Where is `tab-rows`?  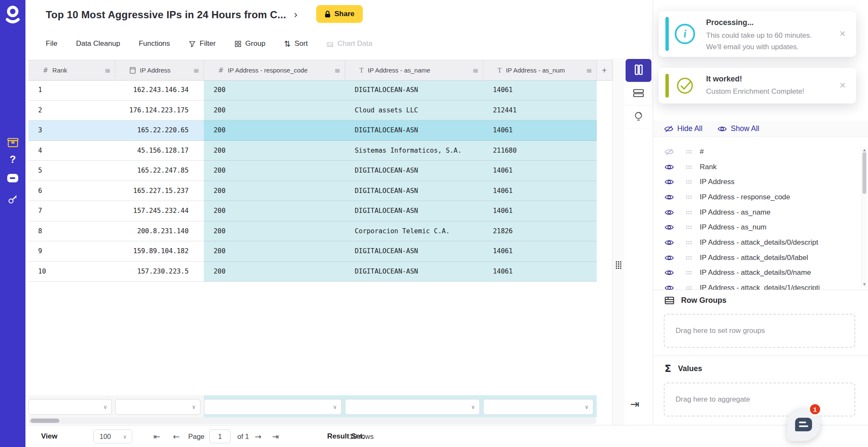 tab-rows is located at coordinates (638, 94).